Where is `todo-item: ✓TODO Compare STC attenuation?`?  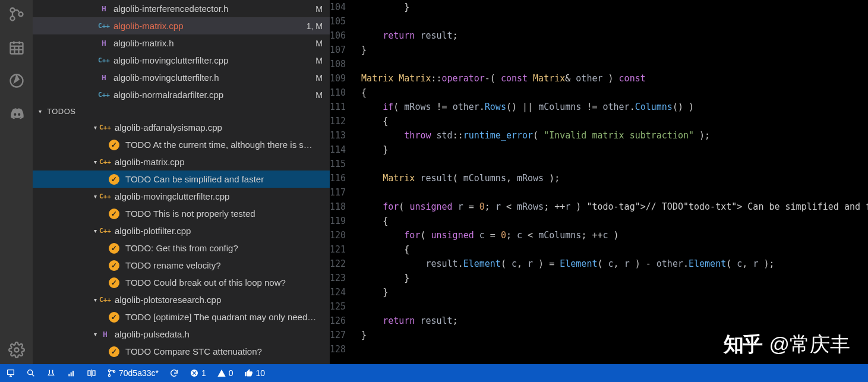
todo-item: ✓TODO Compare STC attenuation? is located at coordinates (181, 352).